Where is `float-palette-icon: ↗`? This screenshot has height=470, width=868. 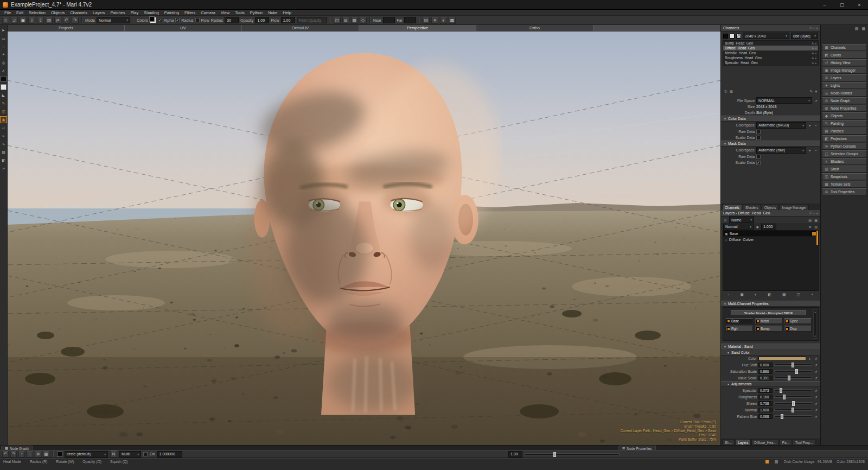 float-palette-icon: ↗ is located at coordinates (810, 213).